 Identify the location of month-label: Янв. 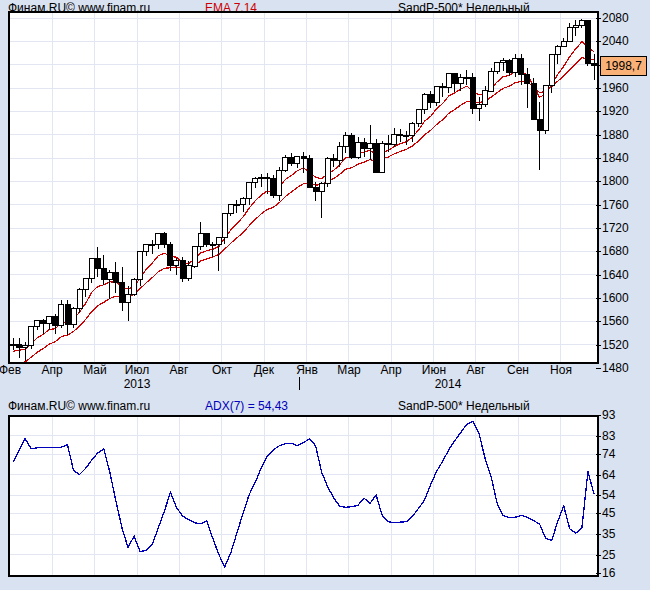
(307, 370).